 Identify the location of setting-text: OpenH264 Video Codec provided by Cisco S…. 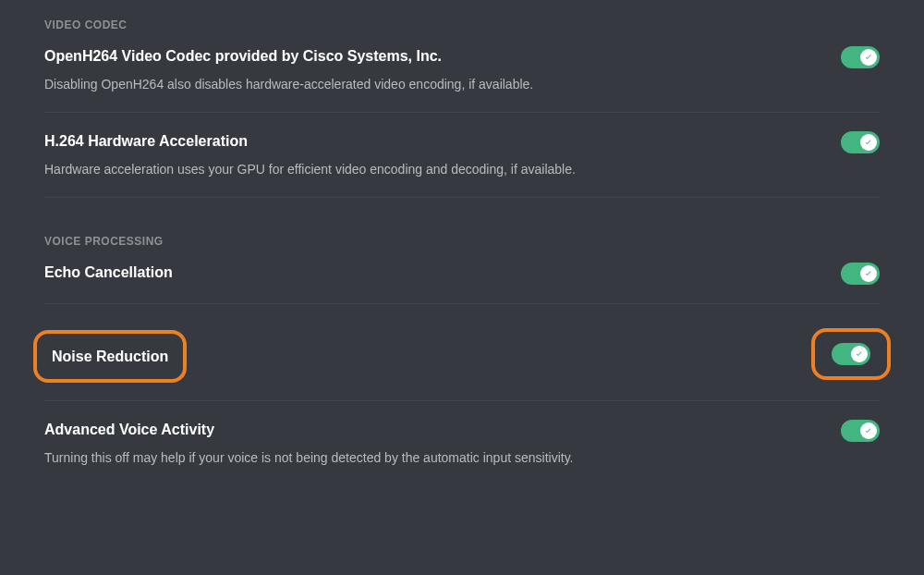
(443, 70).